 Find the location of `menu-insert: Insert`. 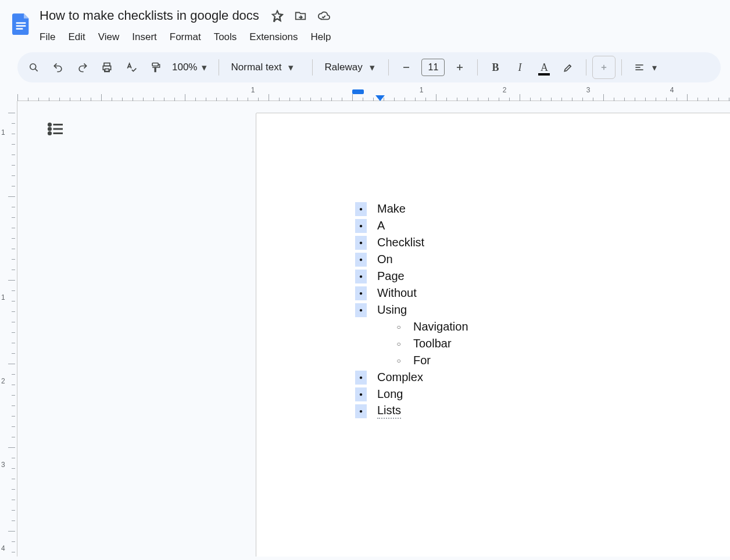

menu-insert: Insert is located at coordinates (144, 37).